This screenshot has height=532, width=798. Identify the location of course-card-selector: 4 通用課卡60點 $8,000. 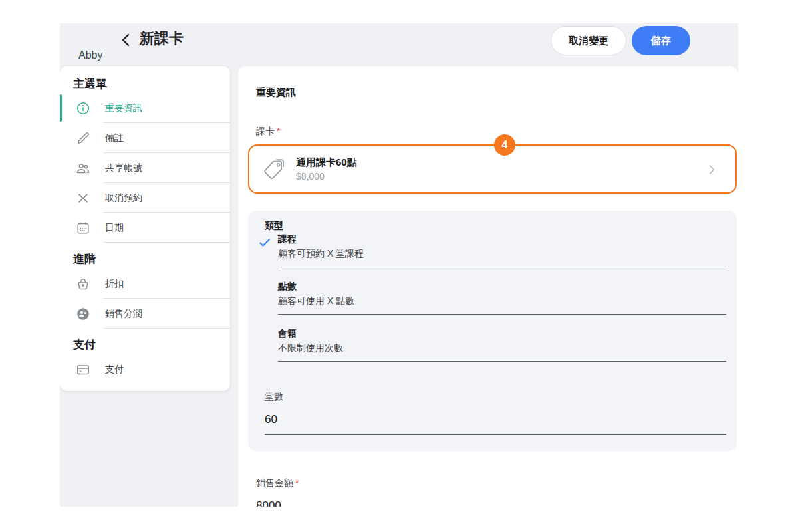
(492, 169).